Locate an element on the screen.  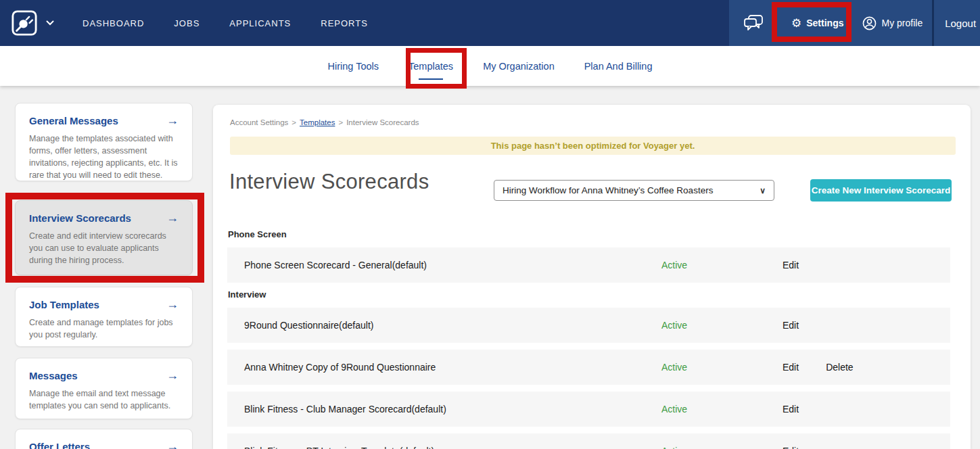
scorecard-section: Phone Screen Phone Screen Scorecard - Ge… is located at coordinates (588, 256).